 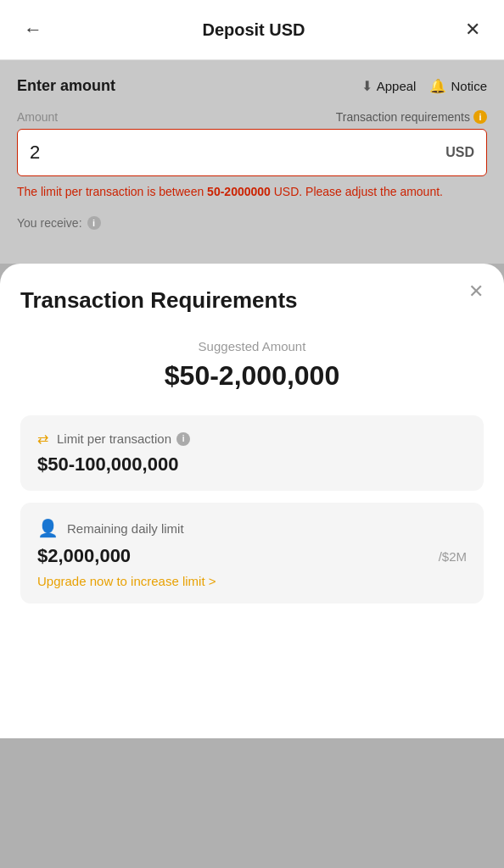 I want to click on daily-limit-header: 👤 Remaining daily limit, so click(x=252, y=528).